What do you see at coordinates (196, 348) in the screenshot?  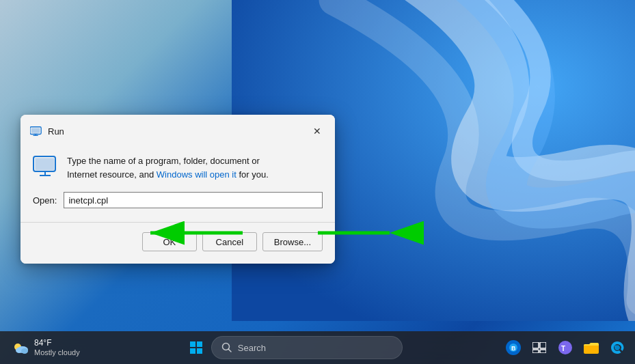 I see `windows-logo-icon` at bounding box center [196, 348].